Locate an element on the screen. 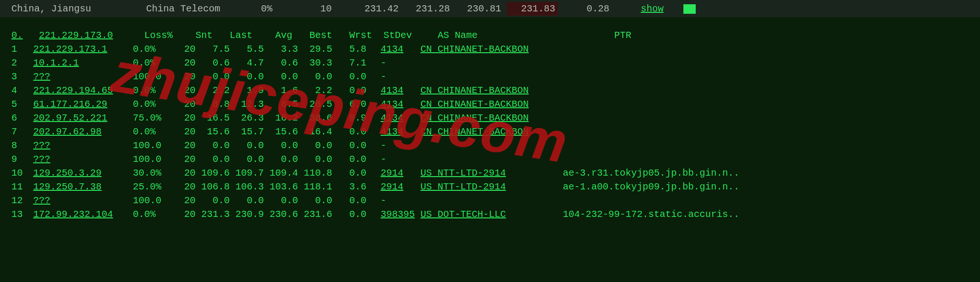 Image resolution: width=980 pixels, height=282 pixels. last-header: Last is located at coordinates (235, 35).